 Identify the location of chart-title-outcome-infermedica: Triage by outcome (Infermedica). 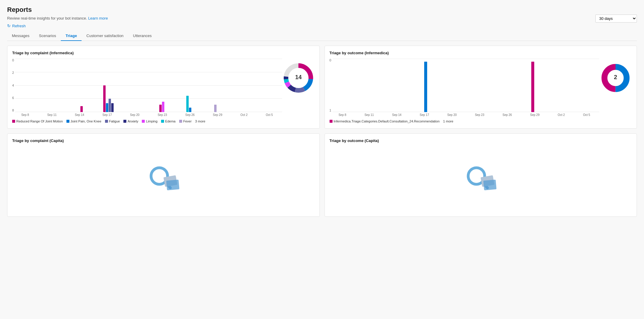
(481, 53).